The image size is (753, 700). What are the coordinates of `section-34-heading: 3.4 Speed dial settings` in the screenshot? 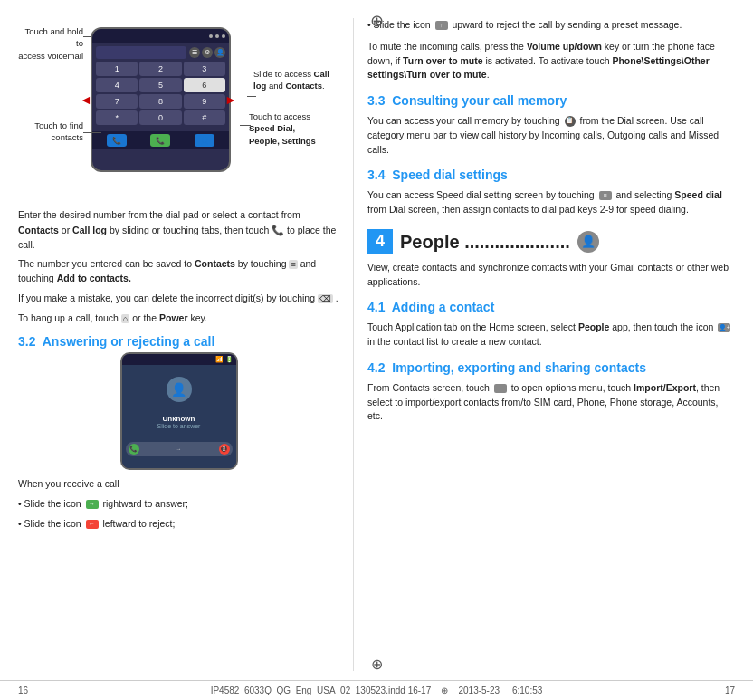 It's located at (550, 176).